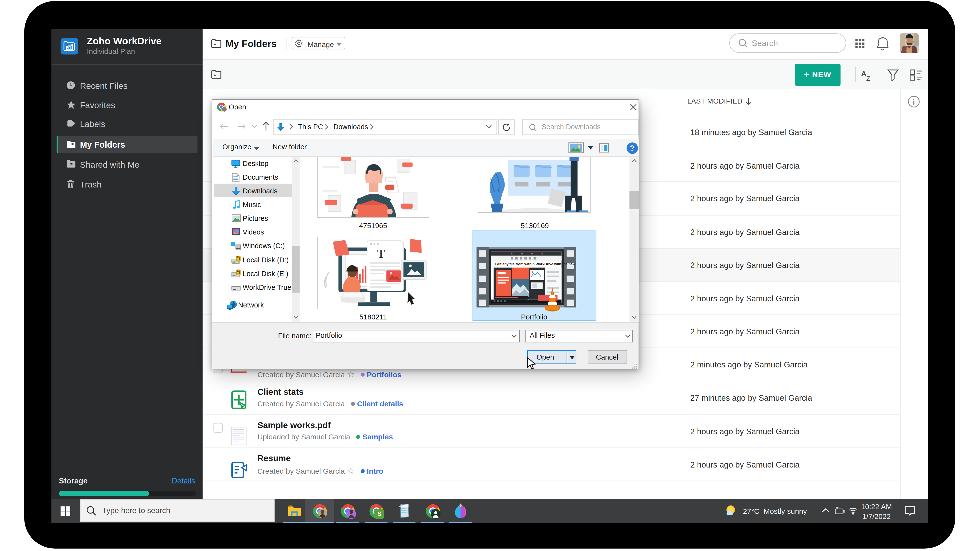 This screenshot has width=980, height=551. Describe the element at coordinates (381, 254) in the screenshot. I see `svg-text: T` at that location.